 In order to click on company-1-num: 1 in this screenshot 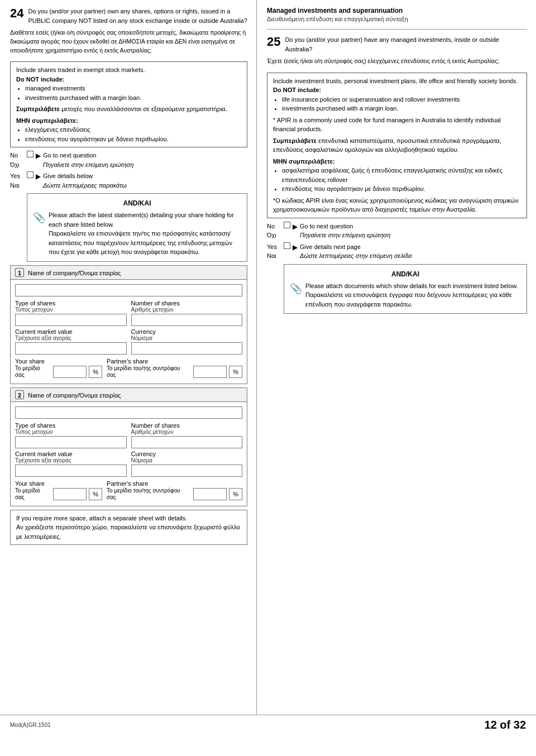, I will do `click(20, 272)`.